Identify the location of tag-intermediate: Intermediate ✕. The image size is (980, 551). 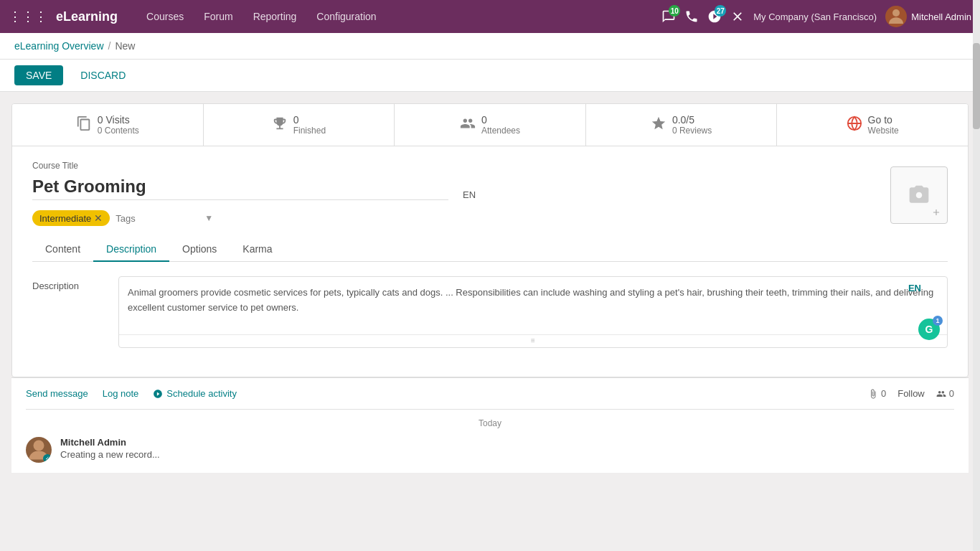
(71, 218).